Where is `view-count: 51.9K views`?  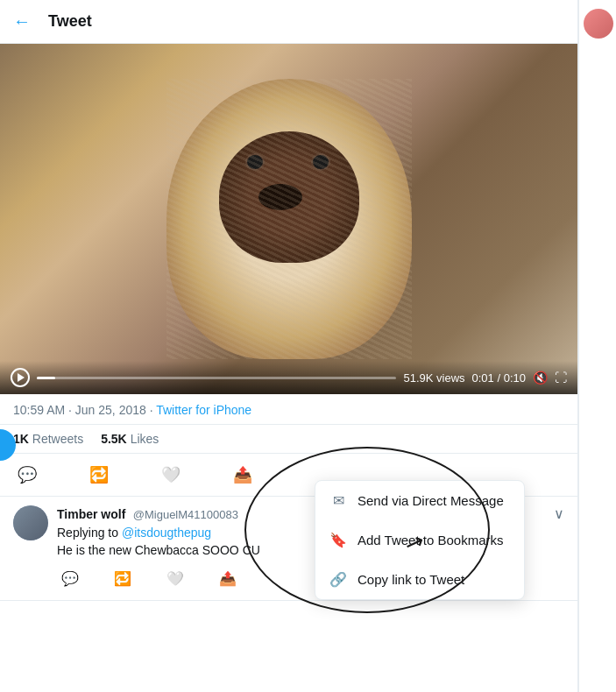 view-count: 51.9K views is located at coordinates (434, 378).